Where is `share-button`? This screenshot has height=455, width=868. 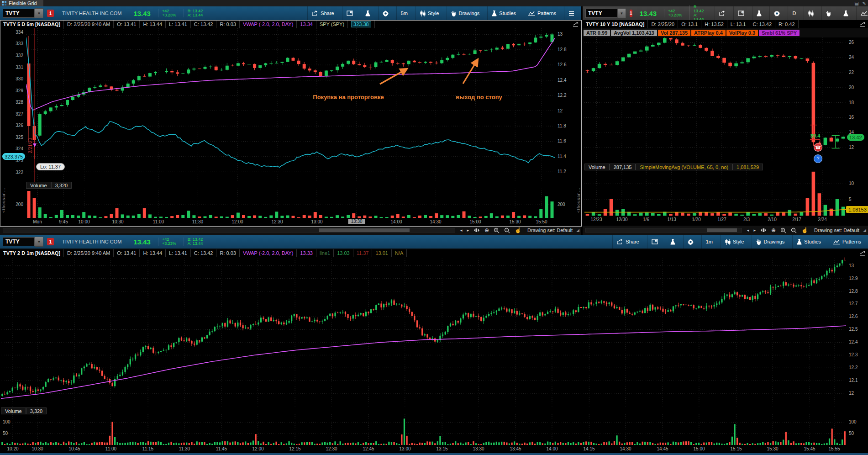 share-button is located at coordinates (722, 13).